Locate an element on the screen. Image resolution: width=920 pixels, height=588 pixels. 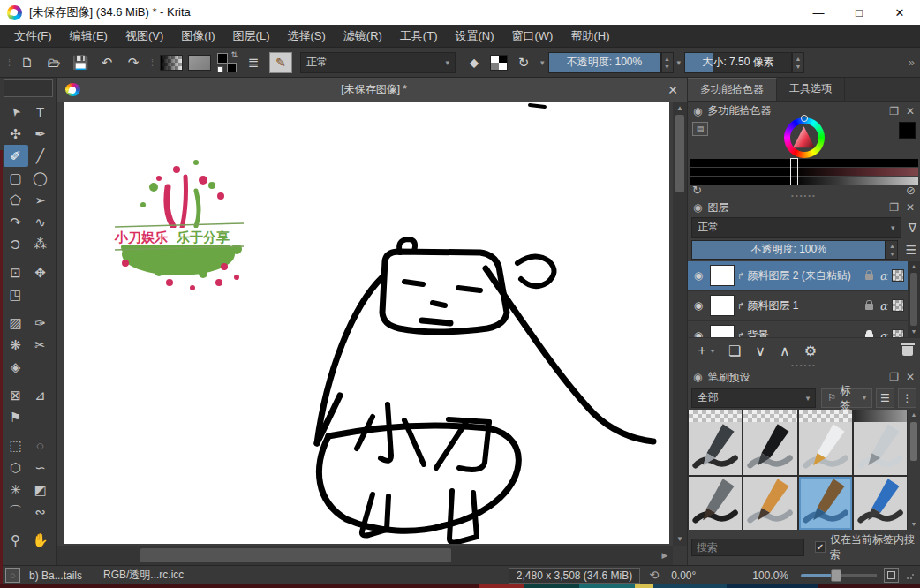
layer-options-icon: ☰ is located at coordinates (911, 250).